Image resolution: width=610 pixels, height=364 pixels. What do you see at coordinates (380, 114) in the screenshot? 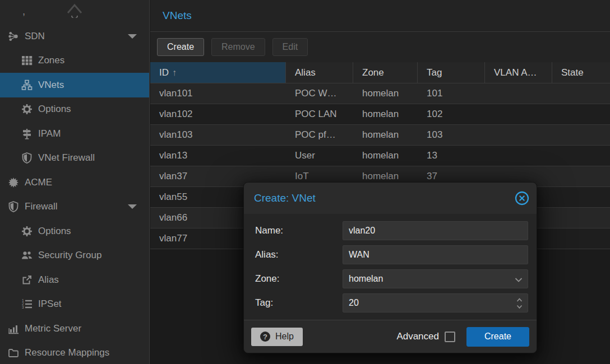
I see `table-row: vlan102 POC LAN homelan 102` at bounding box center [380, 114].